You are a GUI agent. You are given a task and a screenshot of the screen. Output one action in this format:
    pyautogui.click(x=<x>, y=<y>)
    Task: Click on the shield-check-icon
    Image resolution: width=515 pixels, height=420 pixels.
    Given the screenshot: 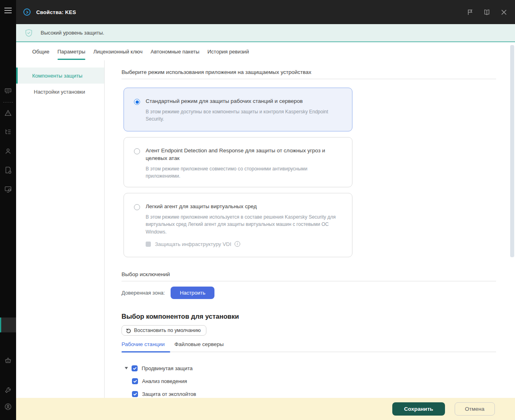 What is the action you would take?
    pyautogui.click(x=29, y=33)
    